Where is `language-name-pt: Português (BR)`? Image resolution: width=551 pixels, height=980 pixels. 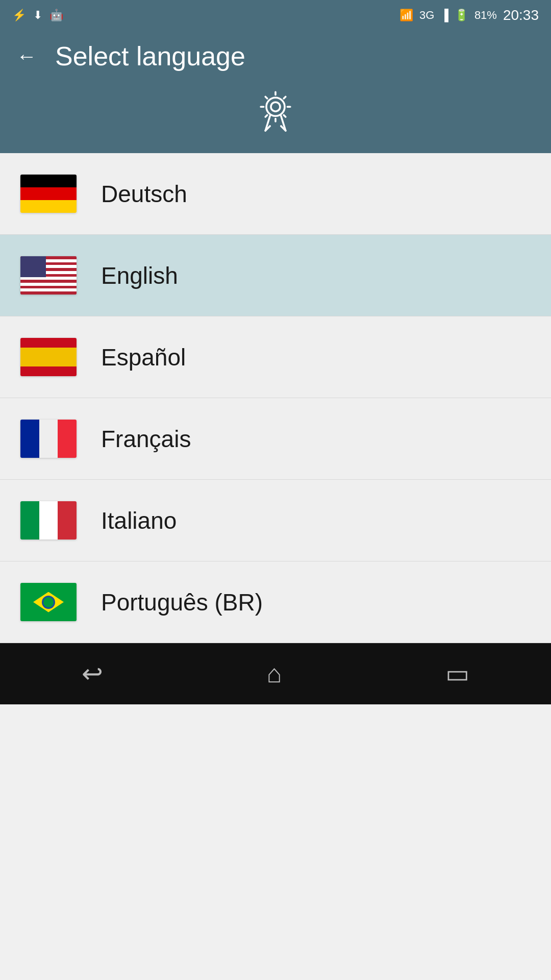 language-name-pt: Português (BR) is located at coordinates (182, 602).